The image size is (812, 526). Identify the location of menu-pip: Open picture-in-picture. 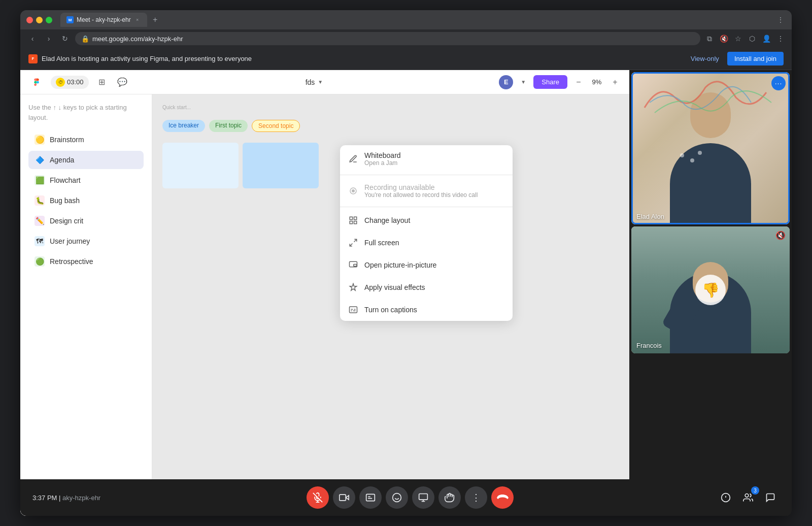
(426, 265).